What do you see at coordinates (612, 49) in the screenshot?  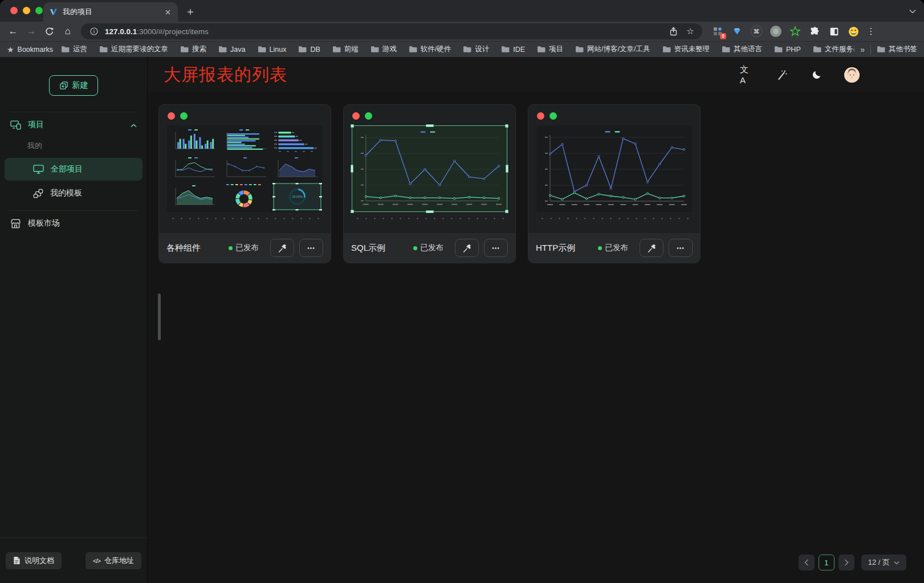 I see `bookmark-folder: 网站/博客/文章/工具` at bounding box center [612, 49].